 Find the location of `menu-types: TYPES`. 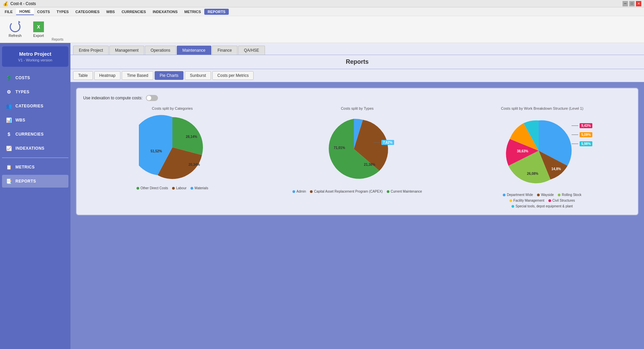

menu-types: TYPES is located at coordinates (63, 12).